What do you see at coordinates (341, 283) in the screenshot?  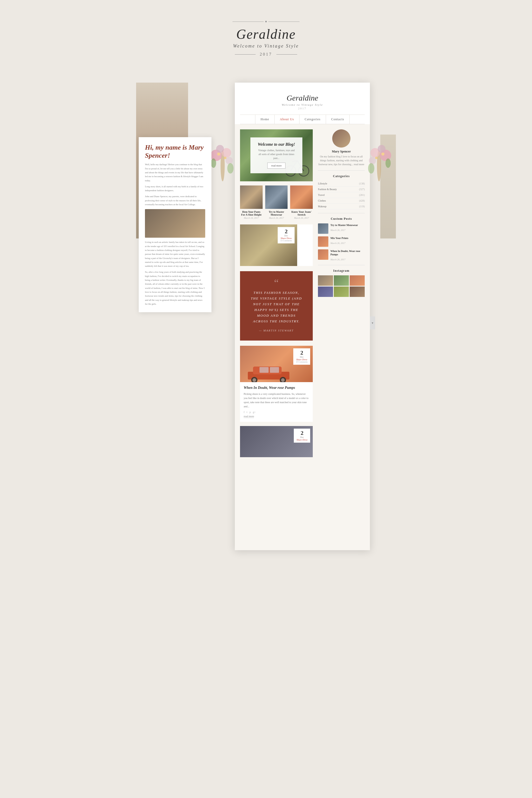 I see `sidebar-instagram: Instagram` at bounding box center [341, 283].